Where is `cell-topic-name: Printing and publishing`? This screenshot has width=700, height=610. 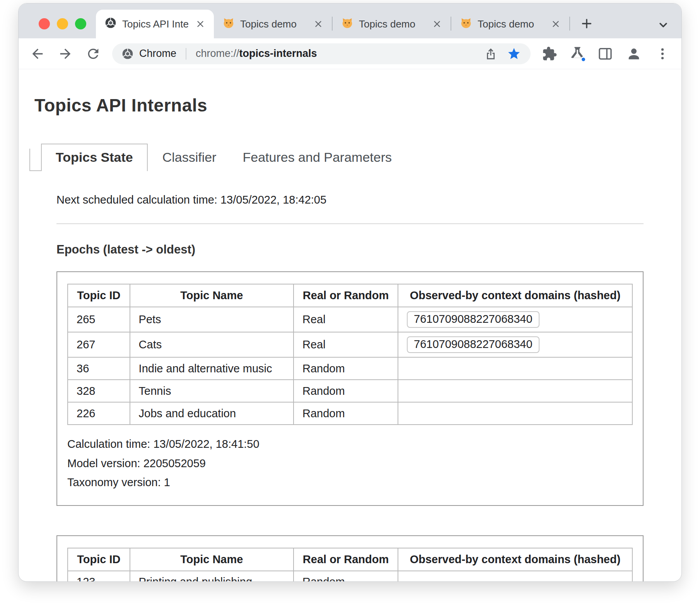 cell-topic-name: Printing and publishing is located at coordinates (212, 577).